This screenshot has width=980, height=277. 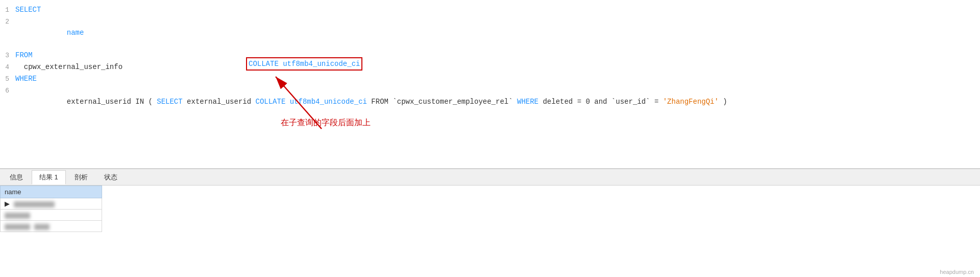 What do you see at coordinates (8, 56) in the screenshot?
I see `line-num-3: 3` at bounding box center [8, 56].